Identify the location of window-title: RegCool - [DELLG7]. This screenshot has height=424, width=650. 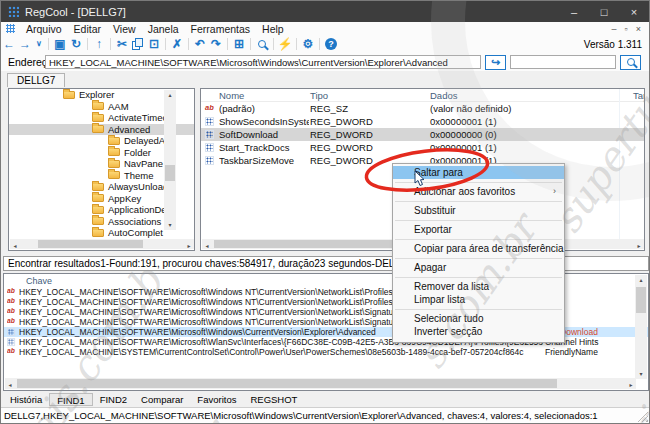
(76, 12).